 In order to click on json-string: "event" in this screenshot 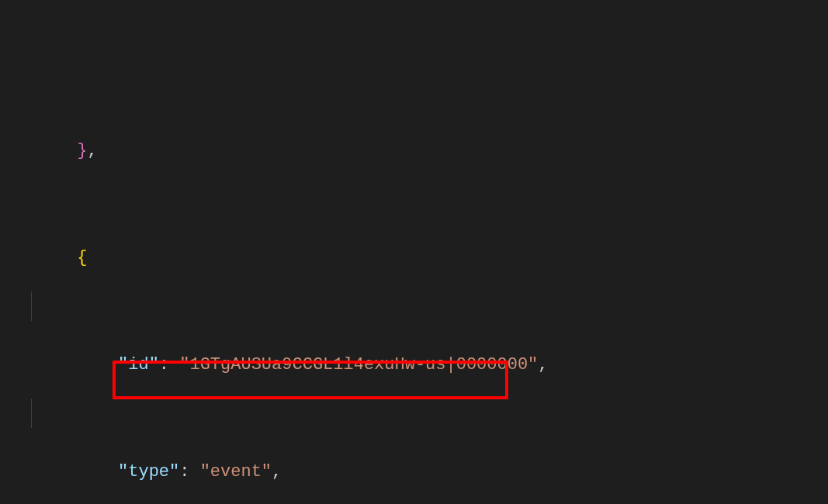, I will do `click(236, 471)`.